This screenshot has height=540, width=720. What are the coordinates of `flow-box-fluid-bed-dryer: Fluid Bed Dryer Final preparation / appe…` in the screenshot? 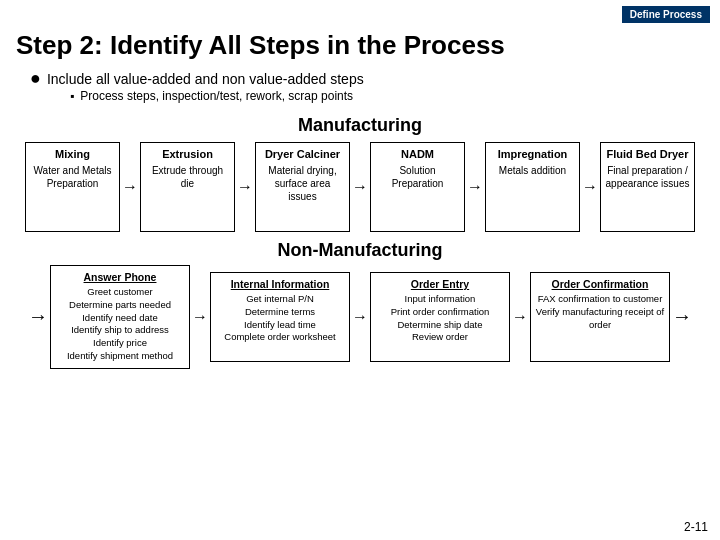 It's located at (648, 187).